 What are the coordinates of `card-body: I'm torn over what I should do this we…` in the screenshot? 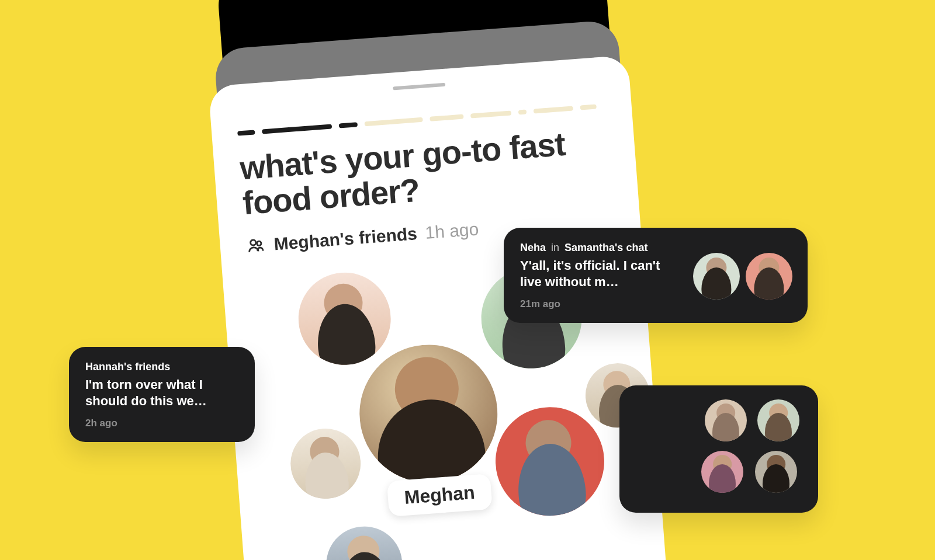 It's located at (162, 393).